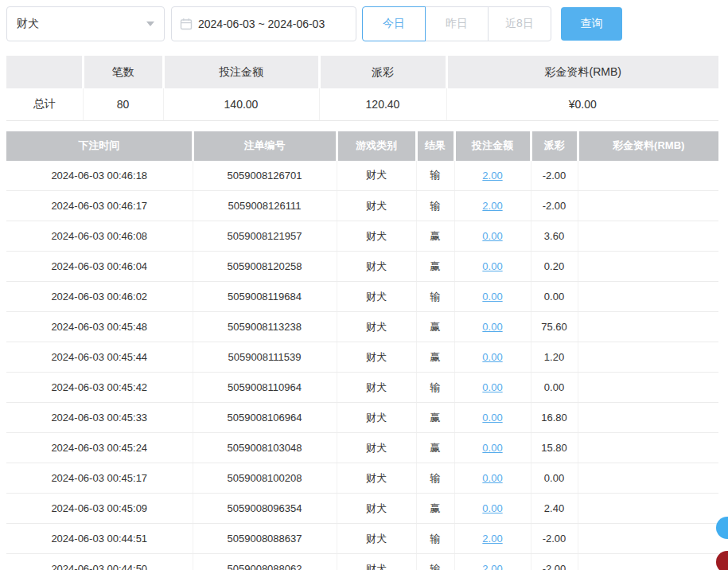  What do you see at coordinates (264, 206) in the screenshot?
I see `order-id-cell: 5059008126111` at bounding box center [264, 206].